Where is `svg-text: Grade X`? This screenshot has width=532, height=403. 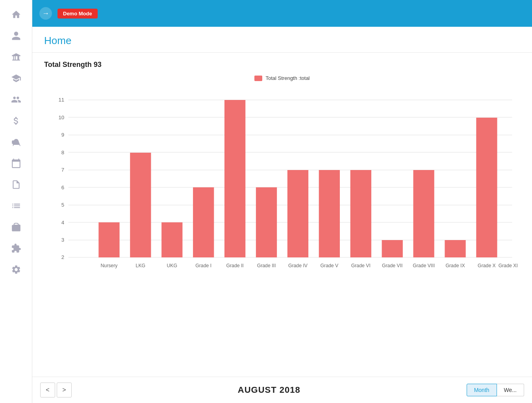 svg-text: Grade X is located at coordinates (487, 266).